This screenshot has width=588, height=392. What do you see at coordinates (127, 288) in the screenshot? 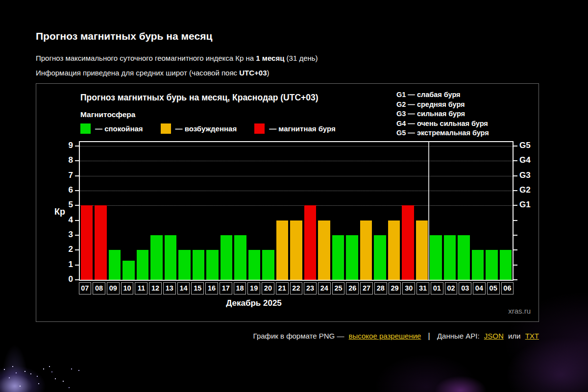
I see `date-cell: 10` at bounding box center [127, 288].